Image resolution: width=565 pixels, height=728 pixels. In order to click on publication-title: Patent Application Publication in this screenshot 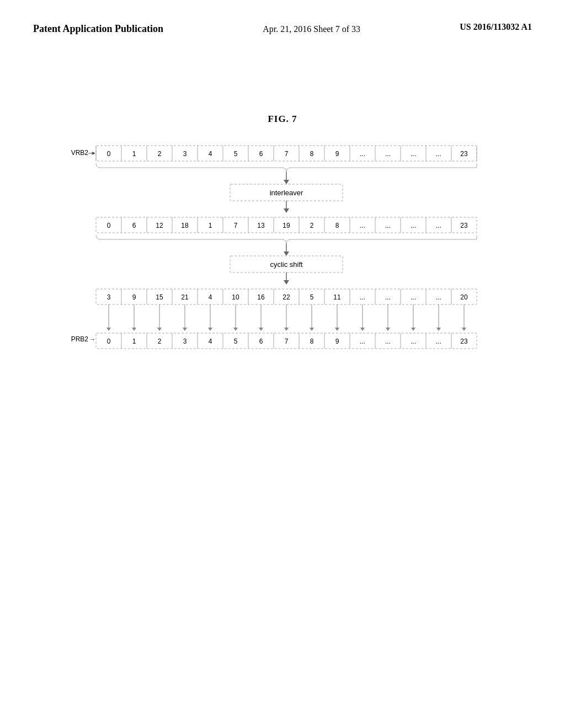, I will do `click(98, 29)`.